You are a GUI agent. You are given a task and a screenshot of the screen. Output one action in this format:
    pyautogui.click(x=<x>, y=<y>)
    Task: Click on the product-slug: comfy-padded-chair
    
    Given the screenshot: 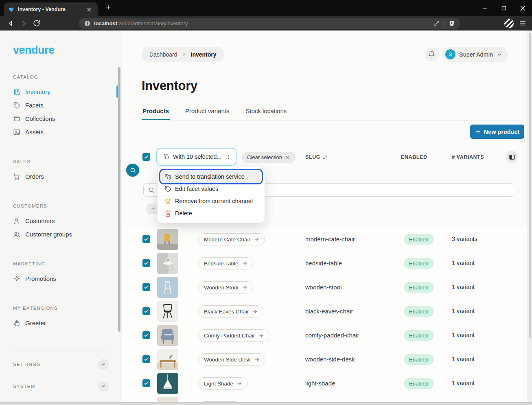 What is the action you would take?
    pyautogui.click(x=332, y=335)
    